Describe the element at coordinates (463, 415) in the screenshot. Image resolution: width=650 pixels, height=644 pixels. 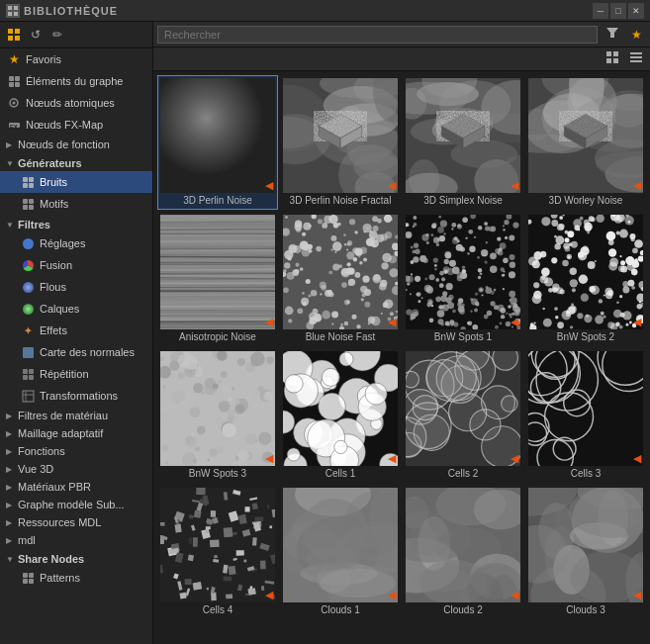
I see `grid-item-cells-2: ◀Cells 2` at that location.